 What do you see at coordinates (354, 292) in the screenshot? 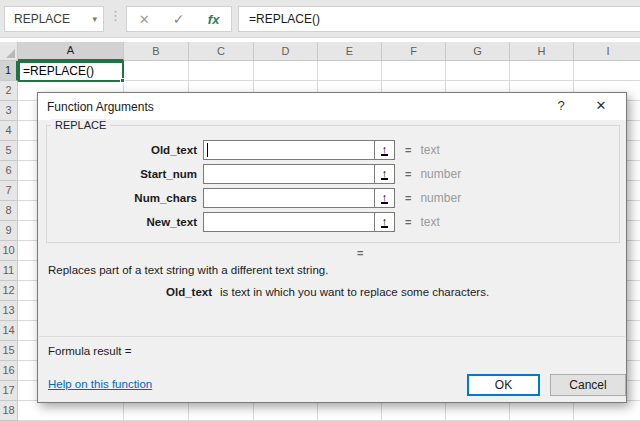
I see `argument-help-body: is text in which you want to replace som…` at bounding box center [354, 292].